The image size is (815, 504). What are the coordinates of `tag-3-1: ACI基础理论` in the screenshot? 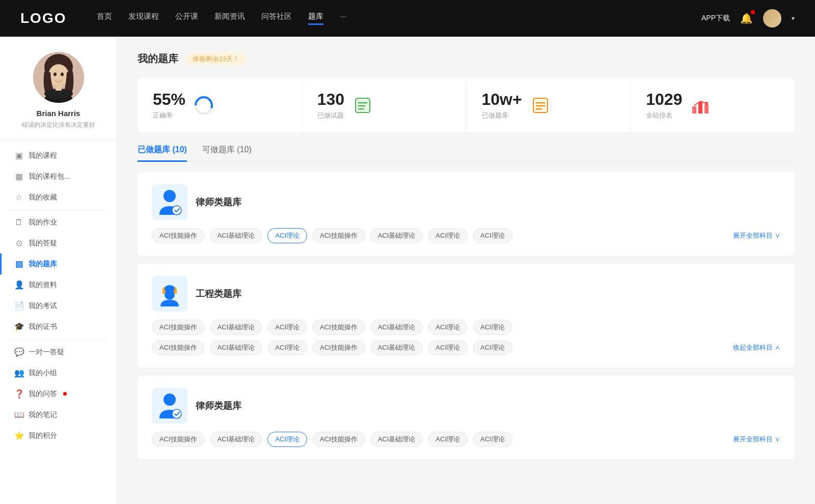 It's located at (236, 439).